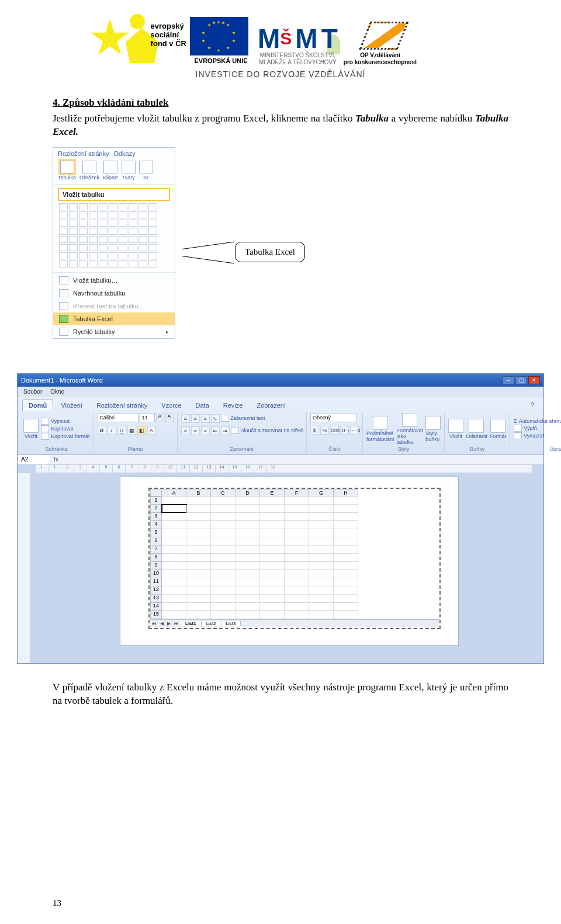  What do you see at coordinates (271, 405) in the screenshot?
I see `tab-view: Zobrazení` at bounding box center [271, 405].